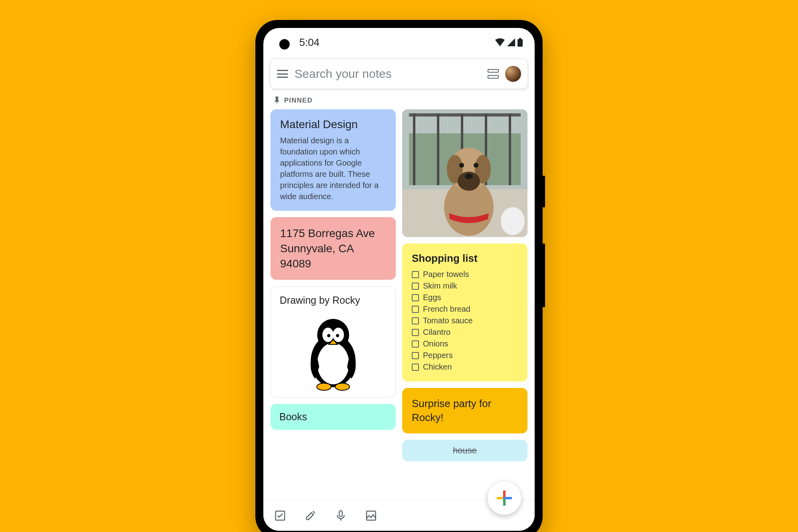 This screenshot has height=532, width=798. I want to click on item-label: Tomato sauce, so click(448, 321).